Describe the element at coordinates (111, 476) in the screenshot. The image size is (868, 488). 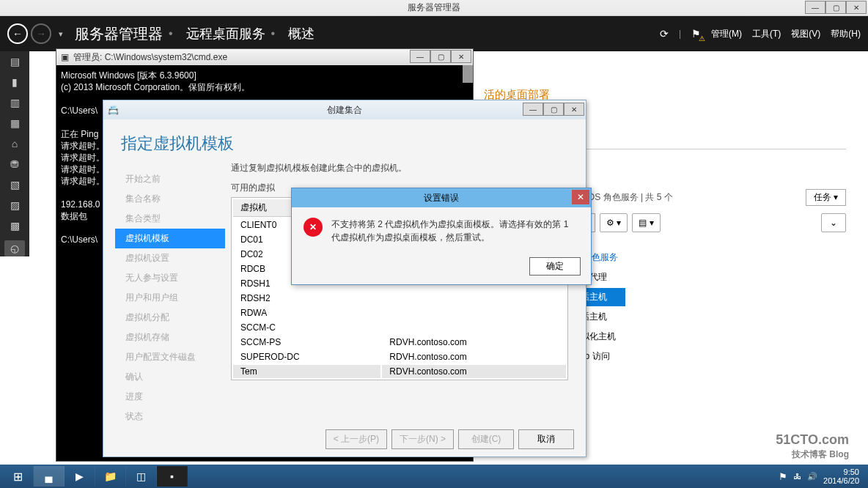
I see `taskbar-explorer: 📁` at that location.